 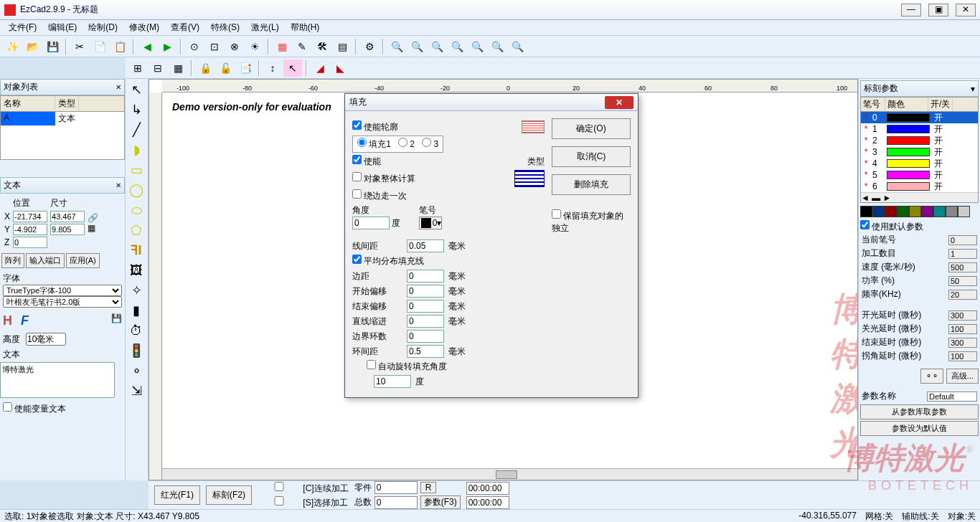 What do you see at coordinates (388, 261) in the screenshot?
I see `avg-checkbox: 平均分布填充线` at bounding box center [388, 261].